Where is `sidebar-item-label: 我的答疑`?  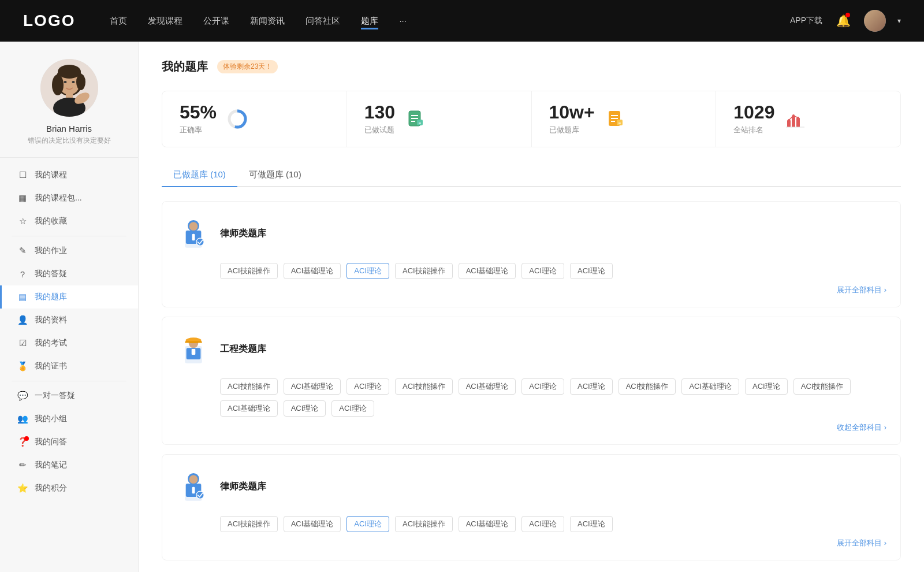
sidebar-item-label: 我的答疑 is located at coordinates (51, 274).